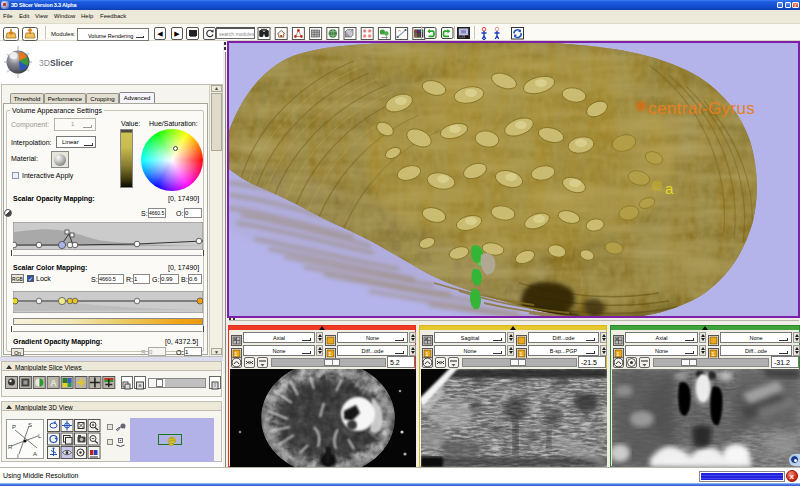  Describe the element at coordinates (40, 436) in the screenshot. I see `svg-text: L` at that location.